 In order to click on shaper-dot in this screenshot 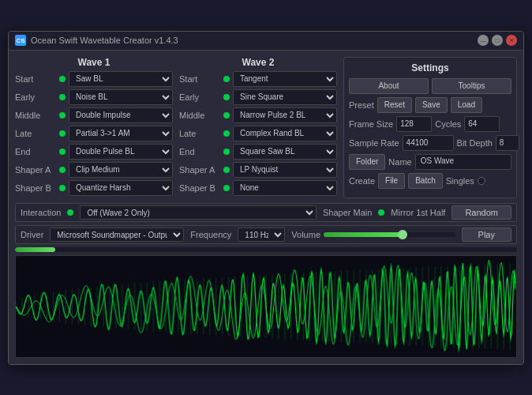, I will do `click(381, 213)`.